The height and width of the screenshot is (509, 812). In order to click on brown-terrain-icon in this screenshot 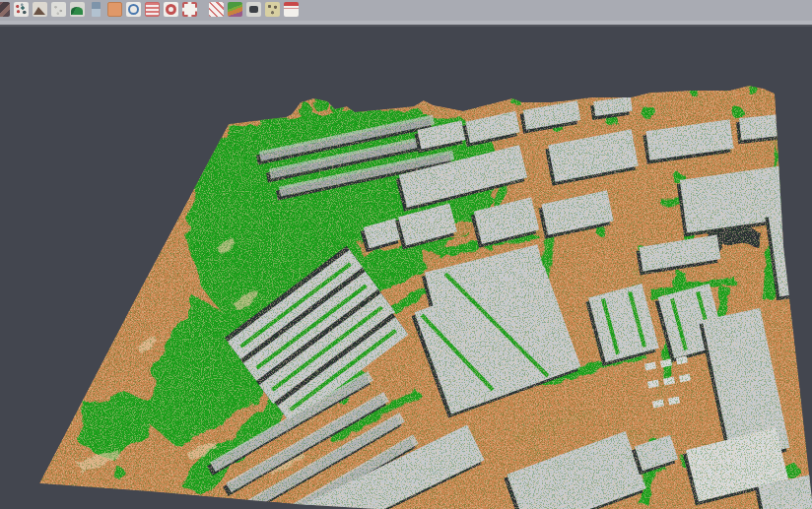, I will do `click(39, 10)`.